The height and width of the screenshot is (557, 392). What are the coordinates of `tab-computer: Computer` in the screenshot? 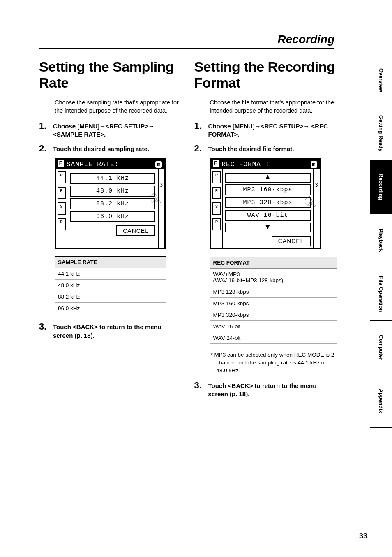 It's located at (381, 348).